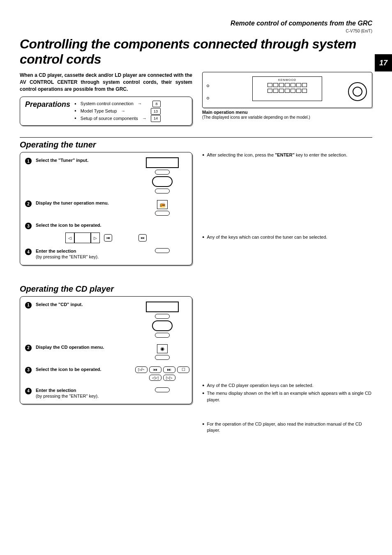  What do you see at coordinates (157, 104) in the screenshot?
I see `page-ref: 8` at bounding box center [157, 104].